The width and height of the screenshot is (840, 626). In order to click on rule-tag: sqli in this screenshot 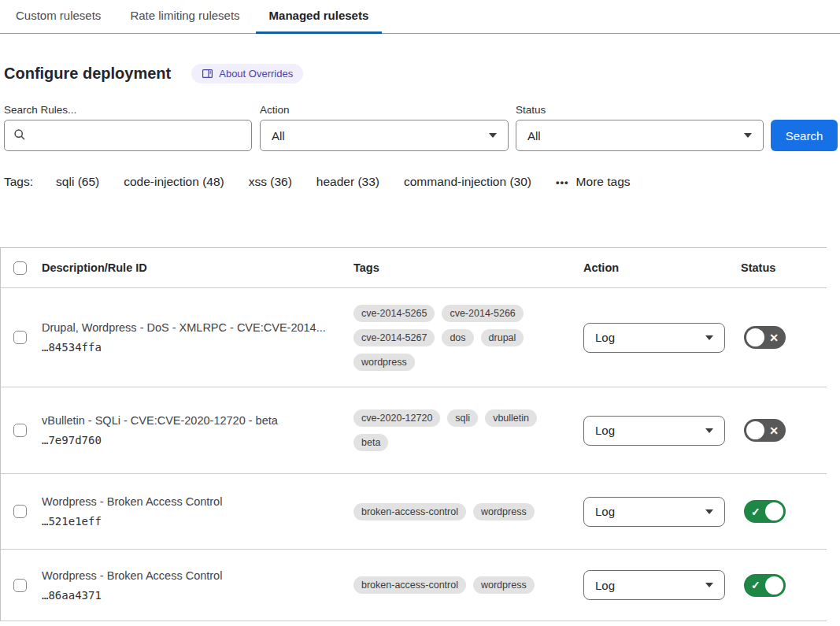, I will do `click(463, 418)`.